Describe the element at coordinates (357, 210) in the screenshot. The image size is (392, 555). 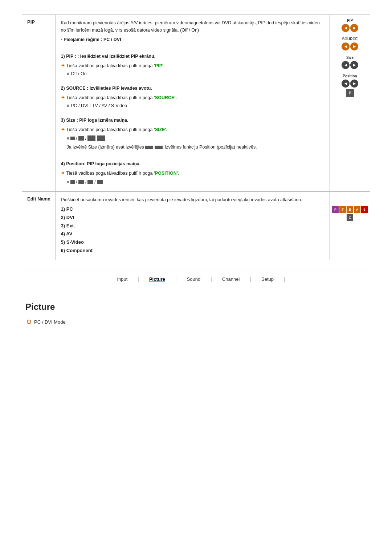
I see `pteas-a-btn: A` at that location.